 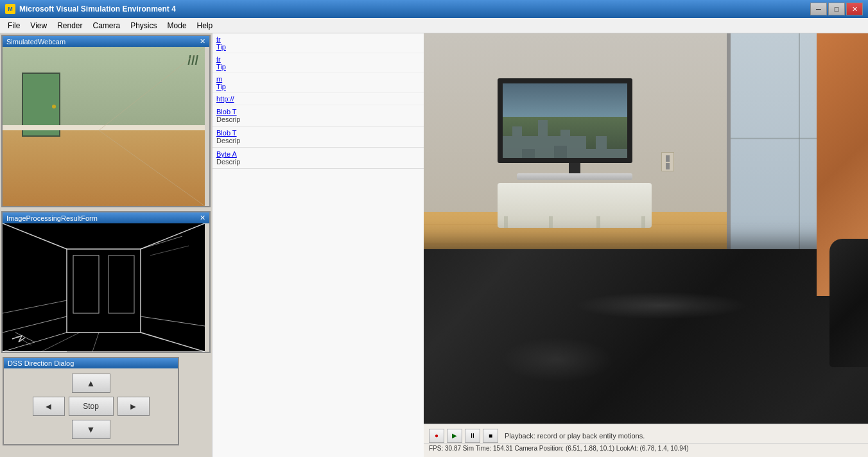 What do you see at coordinates (565, 100) in the screenshot?
I see `tv-sky` at bounding box center [565, 100].